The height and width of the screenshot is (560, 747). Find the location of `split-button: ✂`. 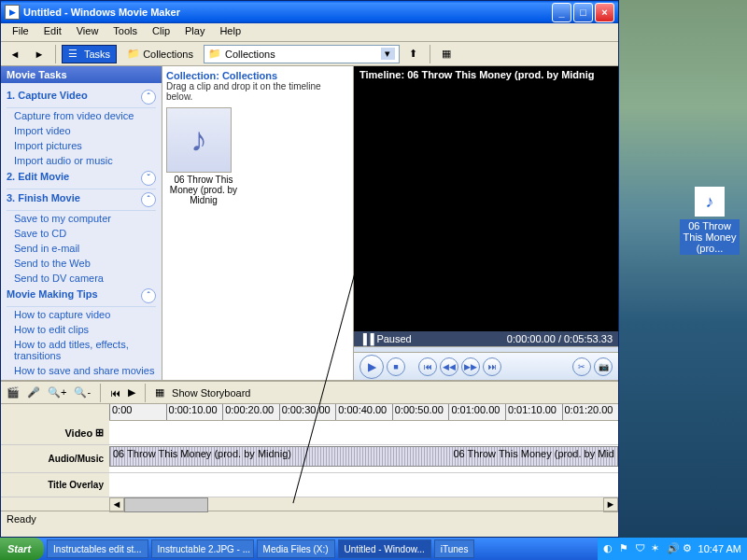

split-button: ✂ is located at coordinates (582, 367).